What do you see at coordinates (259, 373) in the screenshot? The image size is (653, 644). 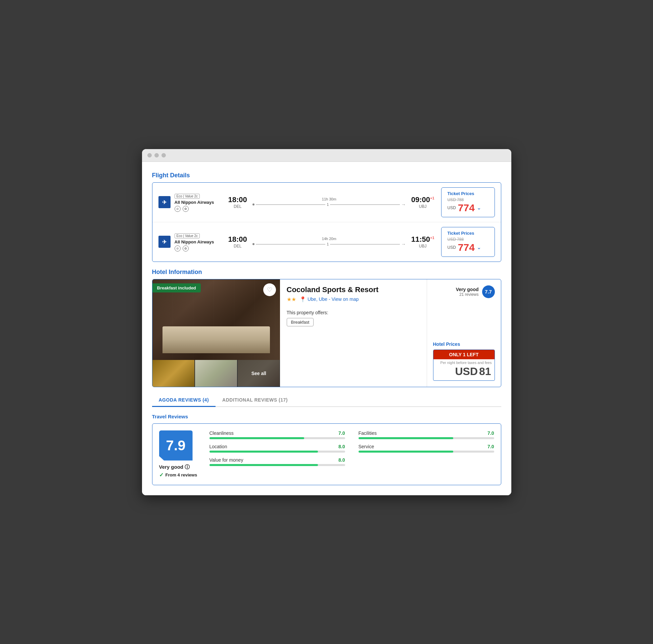 I see `see-all-overlay: See all` at bounding box center [259, 373].